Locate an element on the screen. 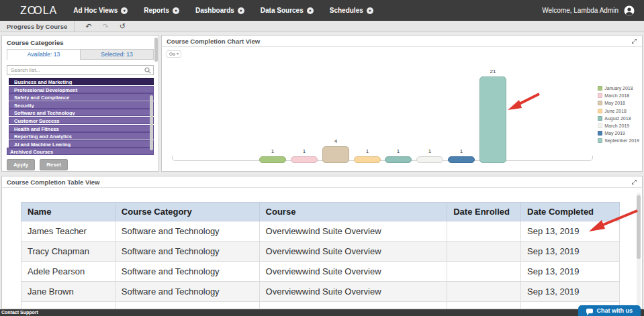 The height and width of the screenshot is (316, 644). column-header: Date Completed is located at coordinates (571, 212).